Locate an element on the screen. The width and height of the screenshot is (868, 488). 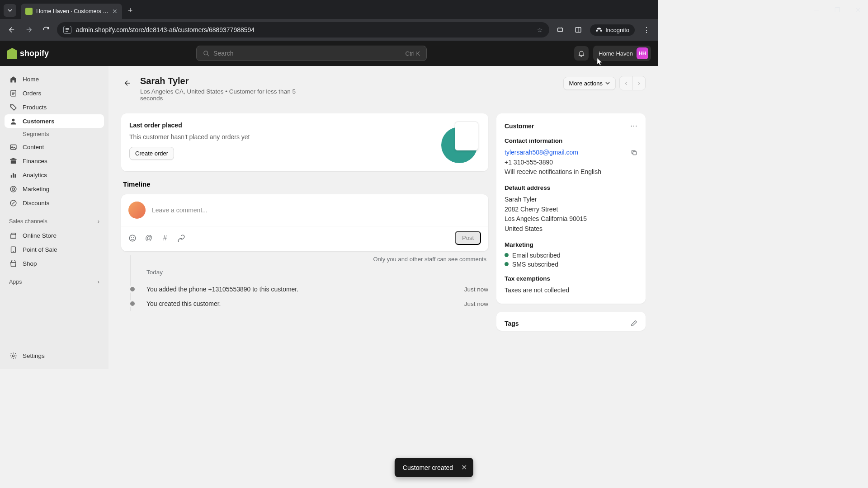
search-input: Search Ctrl K is located at coordinates (311, 53).